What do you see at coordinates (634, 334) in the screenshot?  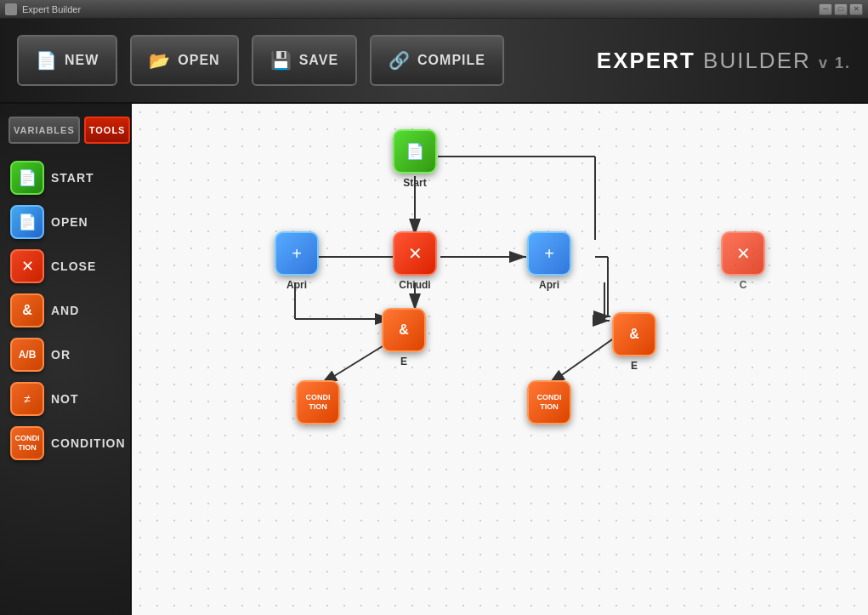 I see `e2-node-icon: &` at bounding box center [634, 334].